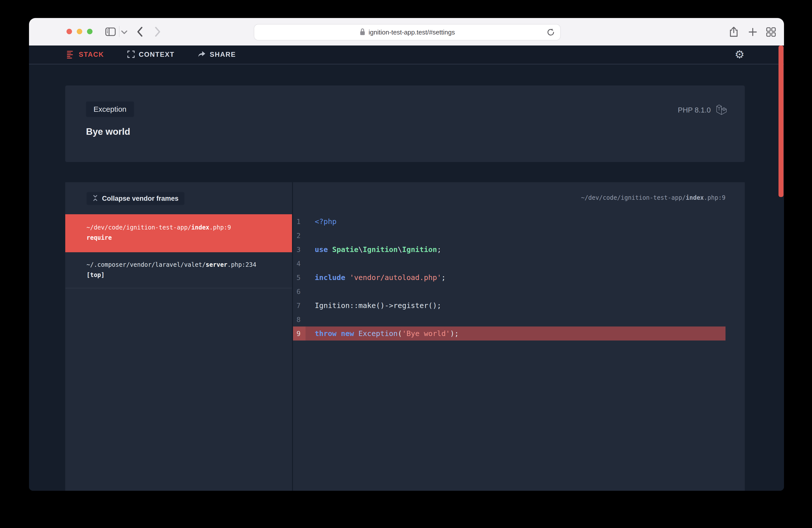  Describe the element at coordinates (85, 55) in the screenshot. I see `tab-stack: STACK` at that location.